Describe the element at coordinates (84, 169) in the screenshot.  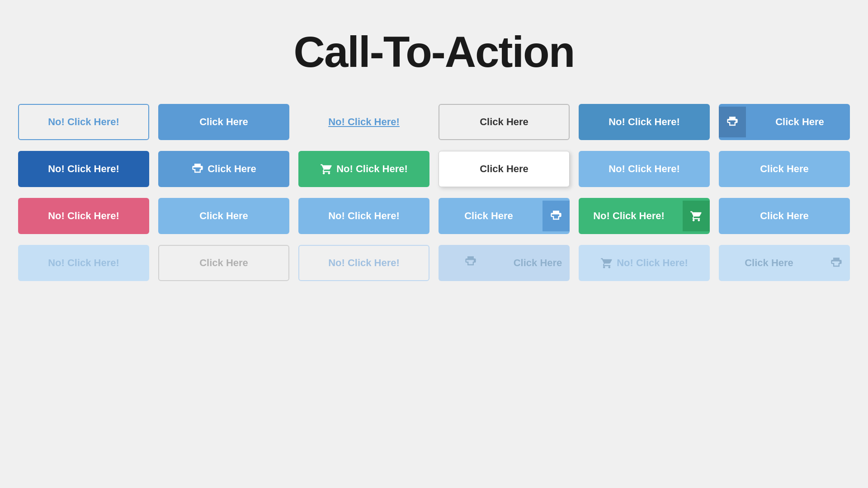
I see `btn-r2c1: No! Click Here!` at that location.